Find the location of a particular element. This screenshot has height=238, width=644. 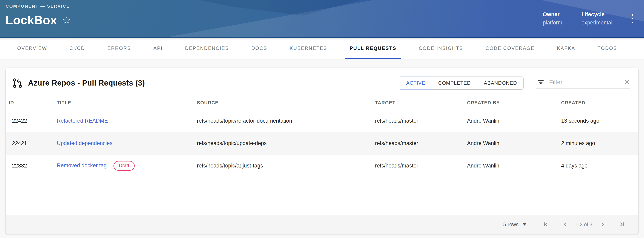

meta-value: experimental is located at coordinates (597, 23).